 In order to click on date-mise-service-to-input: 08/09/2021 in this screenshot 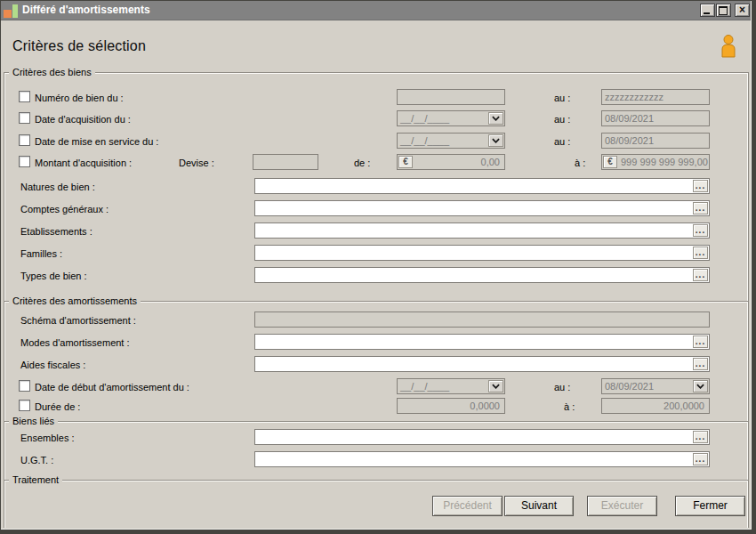, I will do `click(655, 141)`.